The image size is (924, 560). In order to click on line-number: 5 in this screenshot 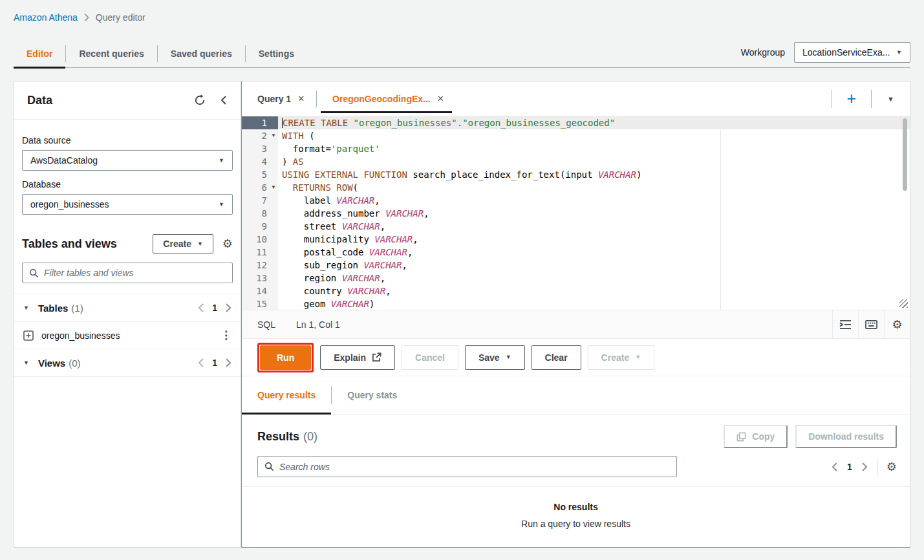, I will do `click(260, 175)`.